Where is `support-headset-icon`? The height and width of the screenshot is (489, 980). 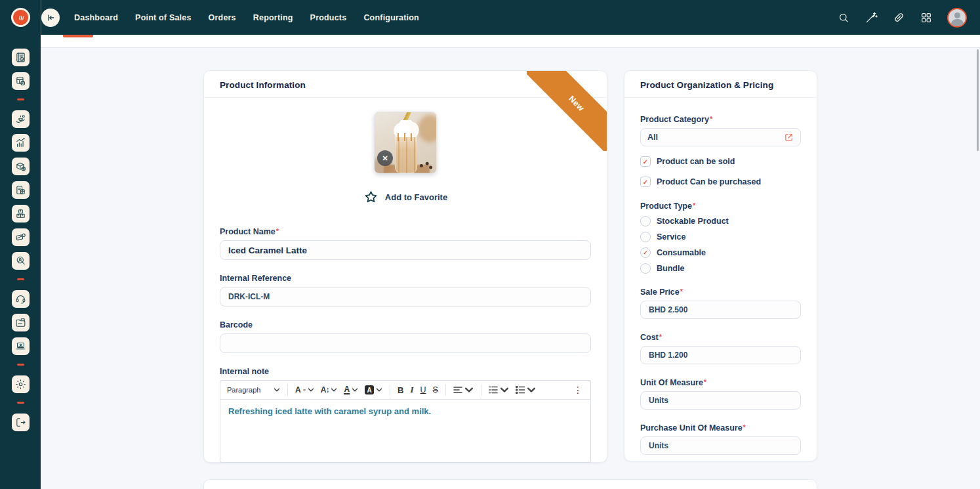
support-headset-icon is located at coordinates (21, 299).